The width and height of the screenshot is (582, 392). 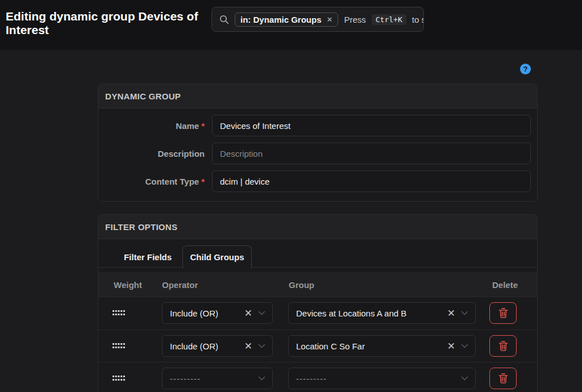 What do you see at coordinates (525, 69) in the screenshot?
I see `help-icon: ?` at bounding box center [525, 69].